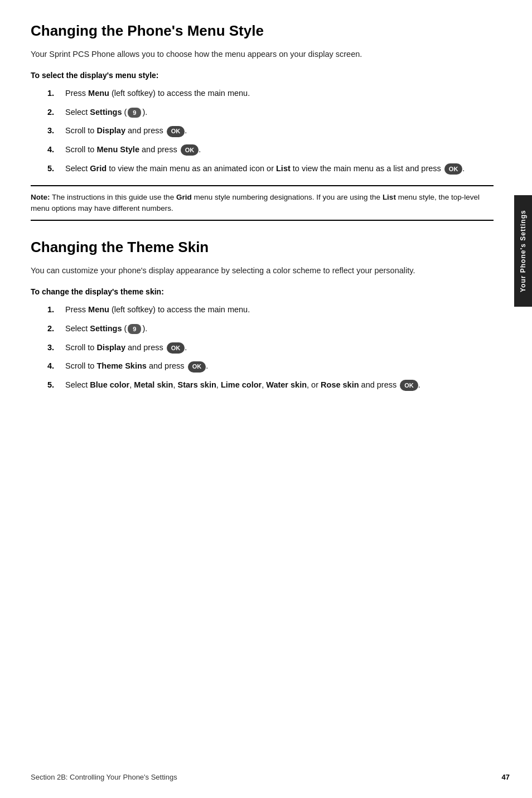 The height and width of the screenshot is (798, 532). Describe the element at coordinates (184, 197) in the screenshot. I see `note-grid: Grid` at that location.